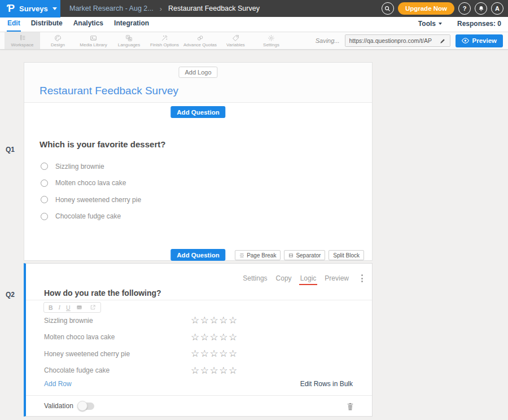  What do you see at coordinates (305, 255) in the screenshot?
I see `separator-button: Separator` at bounding box center [305, 255].